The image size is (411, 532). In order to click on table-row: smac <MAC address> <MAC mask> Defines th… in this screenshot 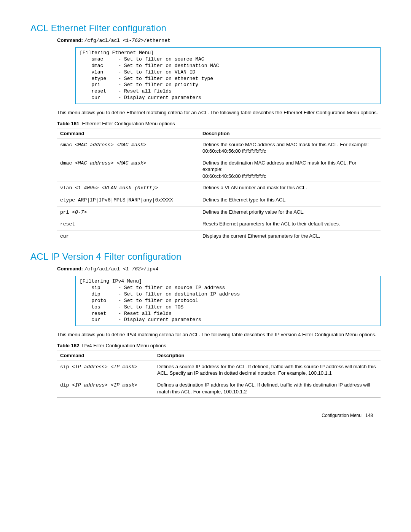, I will do `click(219, 148)`.